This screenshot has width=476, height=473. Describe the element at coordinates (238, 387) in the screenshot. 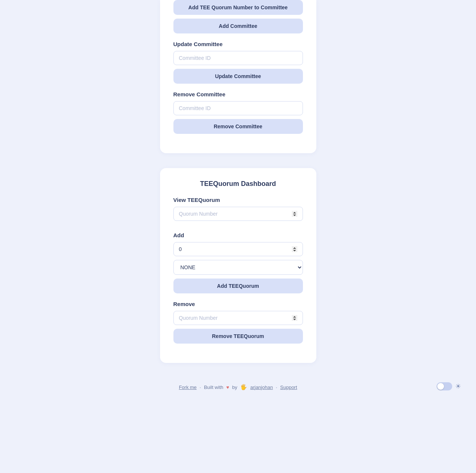

I see `footer: Fork me · Built with ♥ by 🖐 arjanjohan ·…` at that location.